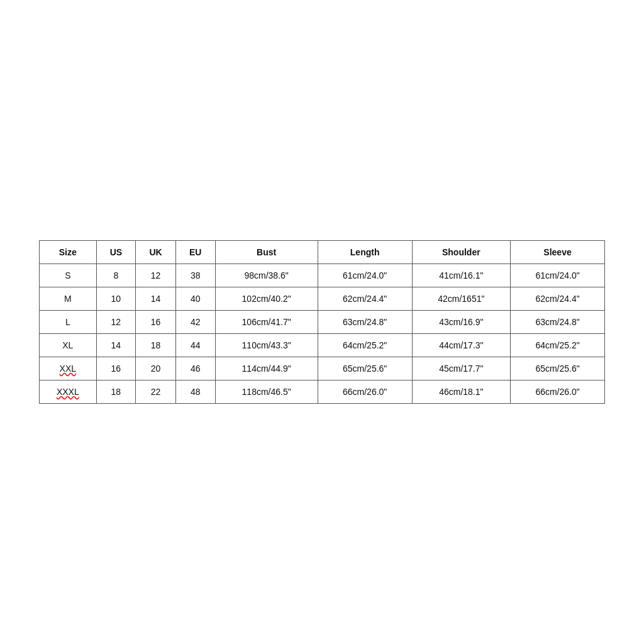 The image size is (644, 644). I want to click on table-row: XXL162046114cm/44.9"65cm/25.6"45cm/17.7"…, so click(322, 369).